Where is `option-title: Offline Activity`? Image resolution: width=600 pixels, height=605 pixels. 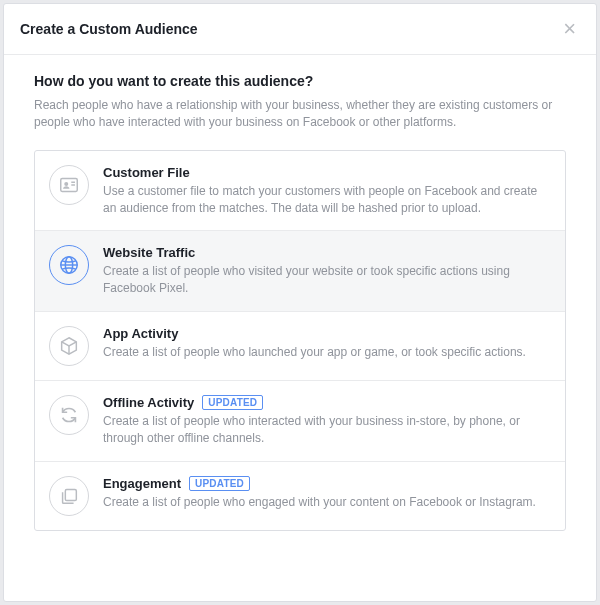 option-title: Offline Activity is located at coordinates (148, 402).